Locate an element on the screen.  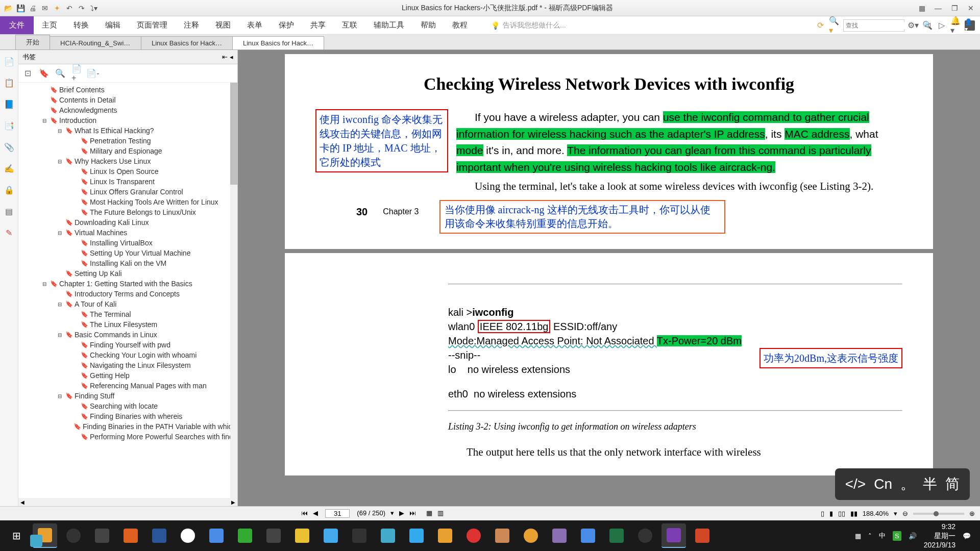
dropdown-icon: ⤵▾ is located at coordinates (94, 8).